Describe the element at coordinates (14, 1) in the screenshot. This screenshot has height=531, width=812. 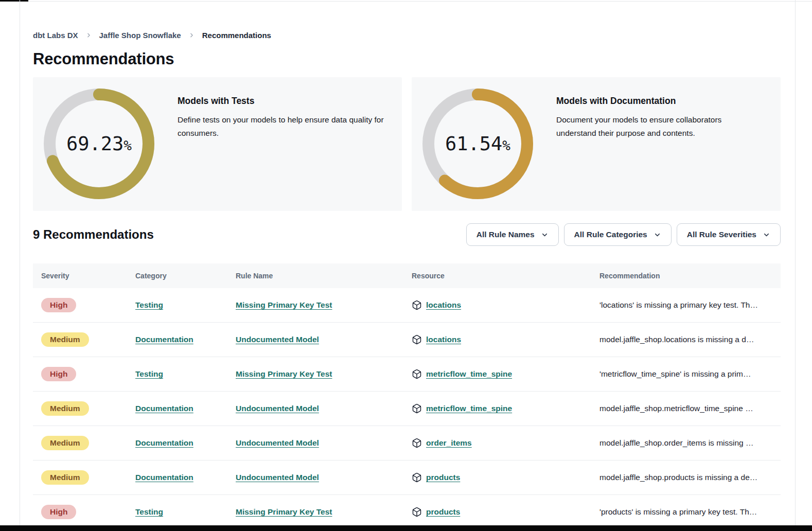
I see `window-top-left-mark` at that location.